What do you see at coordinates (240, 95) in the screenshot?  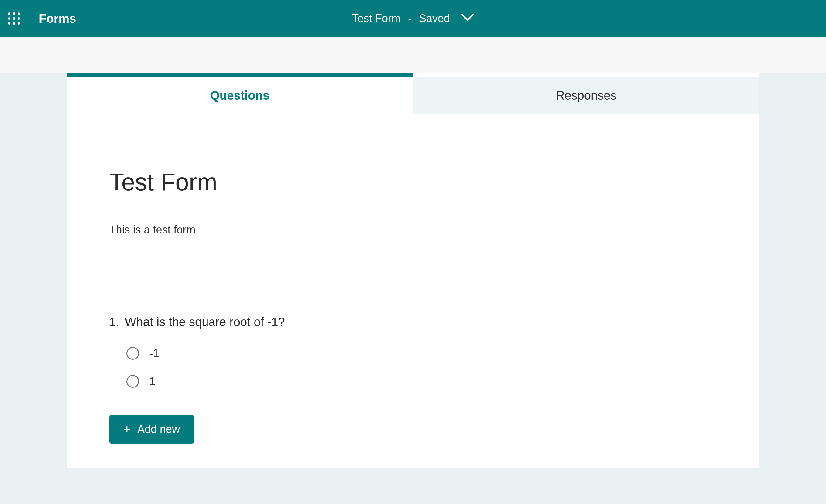 I see `tab-questions: Questions` at bounding box center [240, 95].